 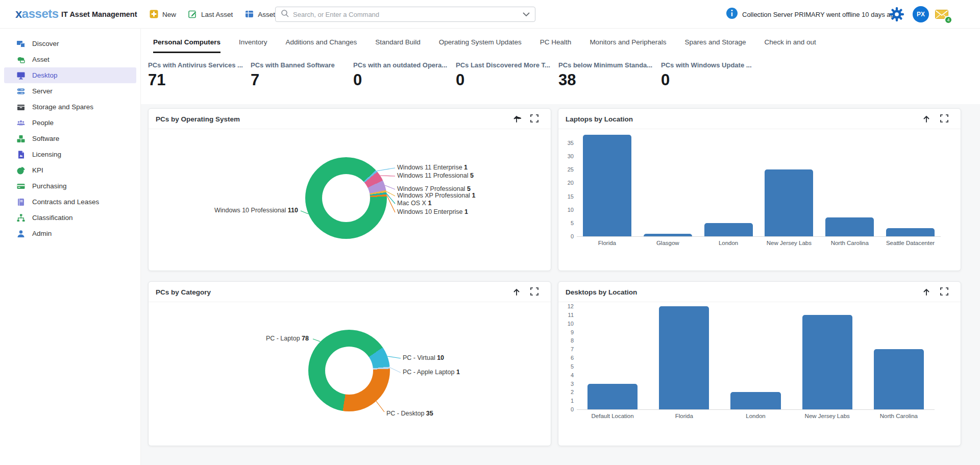 I want to click on sidebar: Discover Asset Desktop Server Storage an…, so click(x=70, y=247).